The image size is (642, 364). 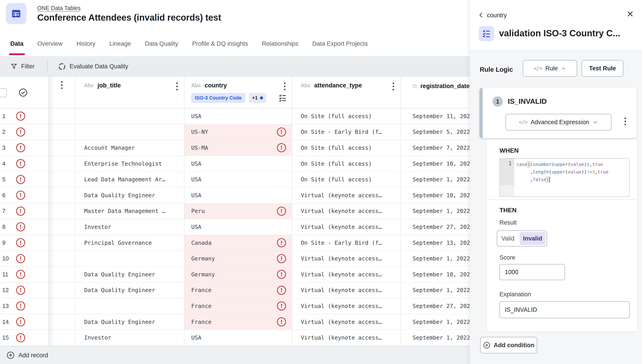 I want to click on table-row: 9!Principal GovernanceCanada!On Site - E…, so click(x=235, y=243).